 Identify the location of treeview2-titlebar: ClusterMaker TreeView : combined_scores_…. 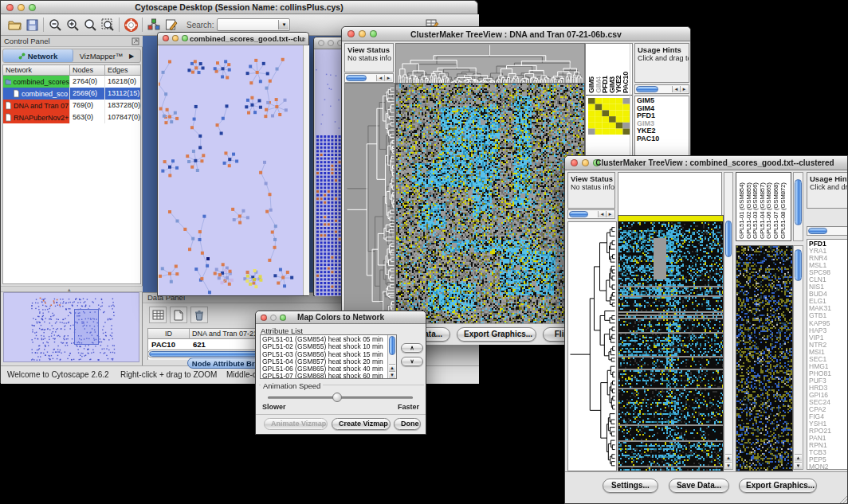
(706, 163).